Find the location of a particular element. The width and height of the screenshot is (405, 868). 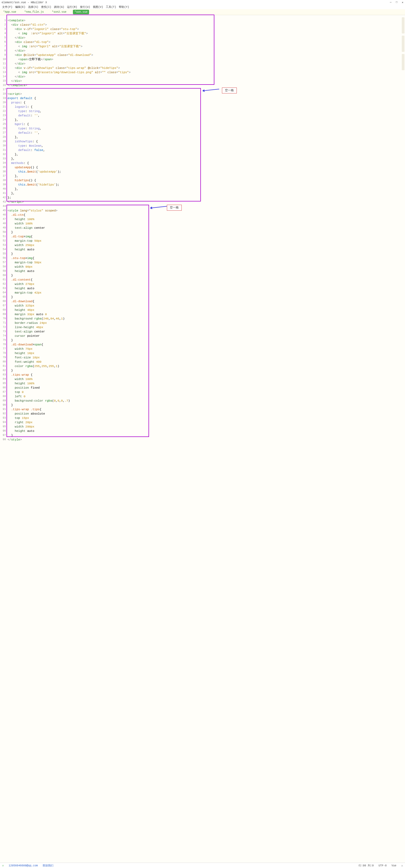

status-icon: ☑ is located at coordinates (3, 866).